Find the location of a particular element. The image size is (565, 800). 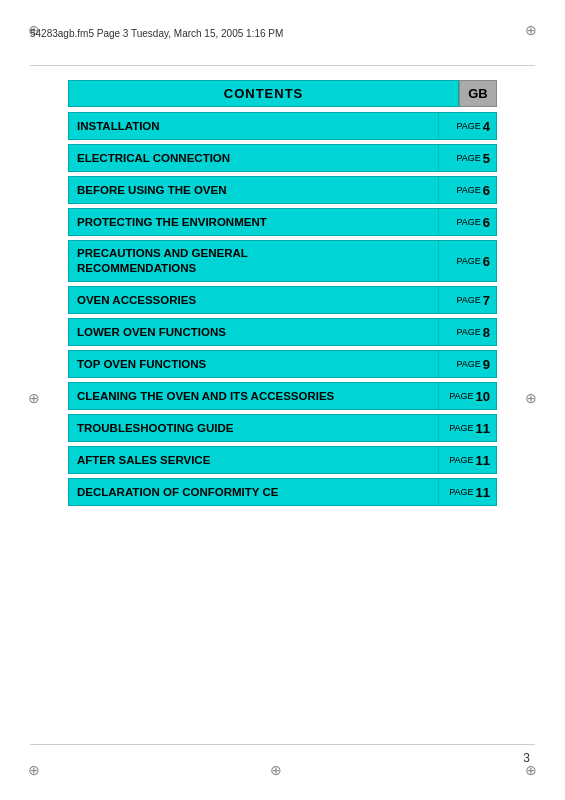

toc-row: LOWER OVEN FUNCTIONSPAGE8 is located at coordinates (282, 332).